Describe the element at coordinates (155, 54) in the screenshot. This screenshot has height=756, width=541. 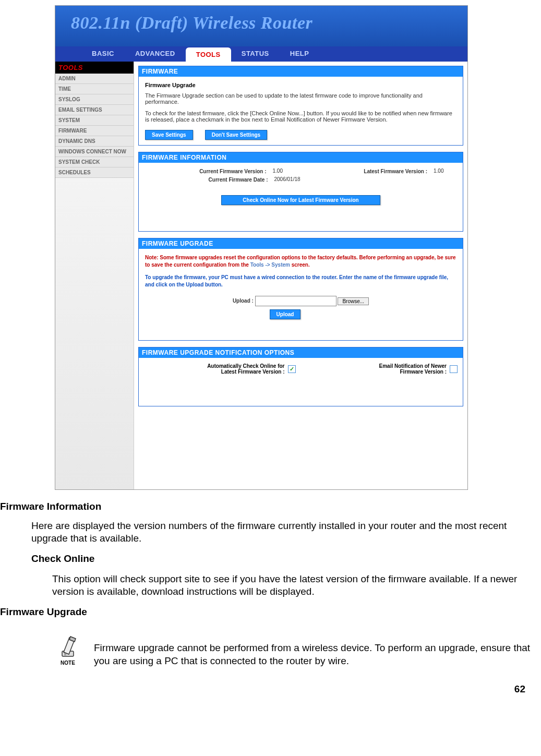
I see `tab-advanced: ADVANCED` at that location.